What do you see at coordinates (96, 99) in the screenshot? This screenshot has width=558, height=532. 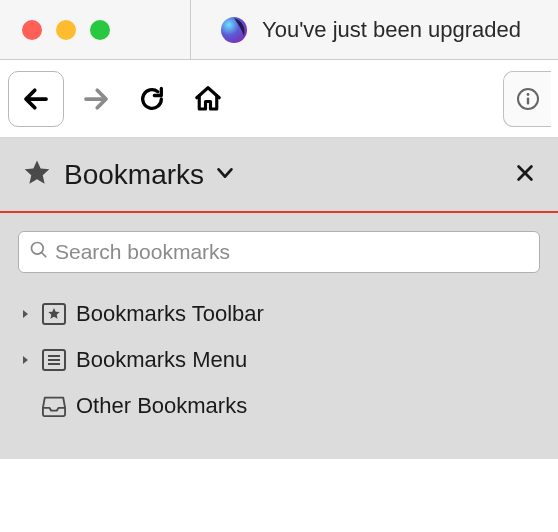 I see `forward-button` at bounding box center [96, 99].